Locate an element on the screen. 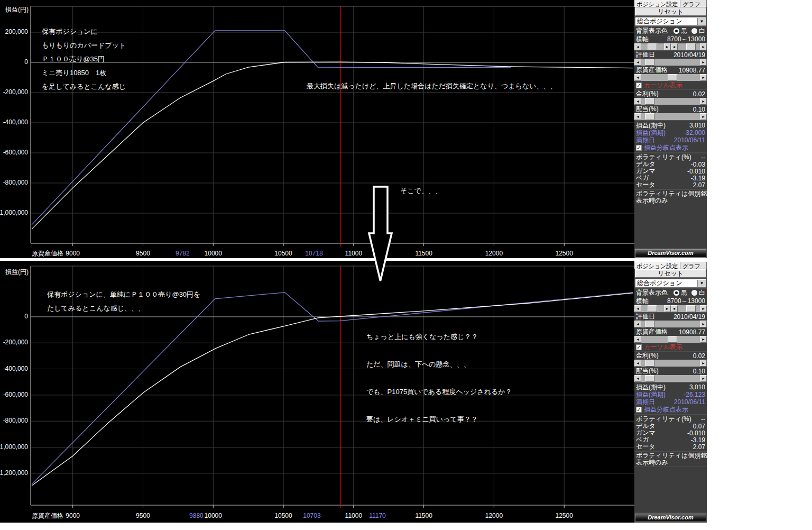 Image resolution: width=812 pixels, height=530 pixels. chart-annotation: 保有ポジションに、単純にＰ１００売り@30円を is located at coordinates (124, 294).